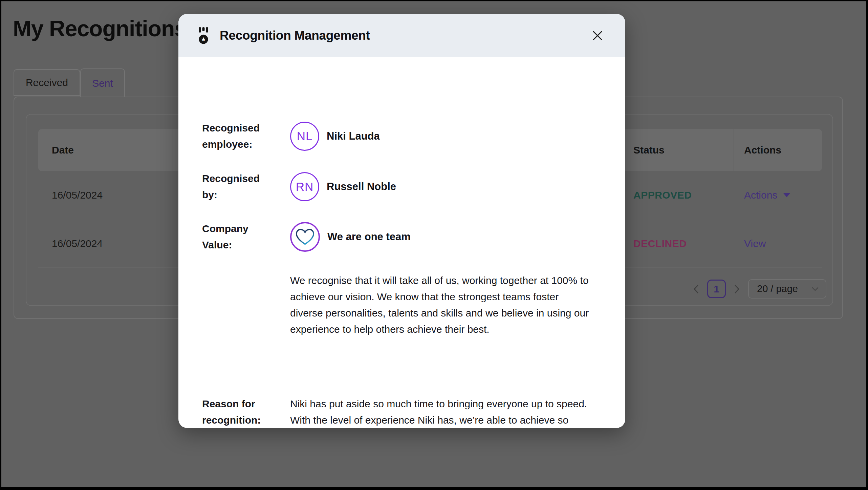  Describe the element at coordinates (696, 289) in the screenshot. I see `previous-page-button` at that location.